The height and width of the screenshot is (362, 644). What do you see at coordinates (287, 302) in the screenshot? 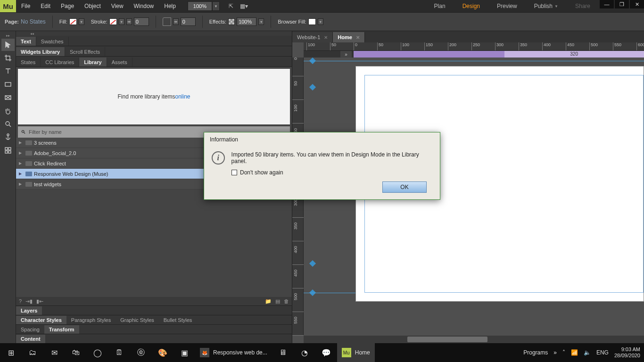
I see `delete-icon: 🗑` at bounding box center [287, 302].